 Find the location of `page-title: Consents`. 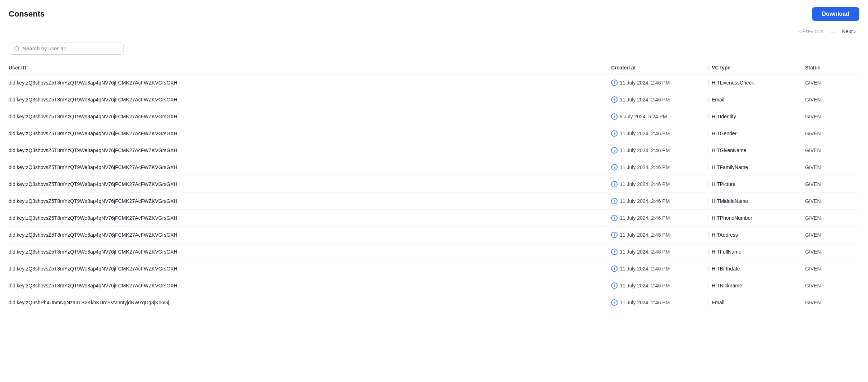

page-title: Consents is located at coordinates (27, 14).